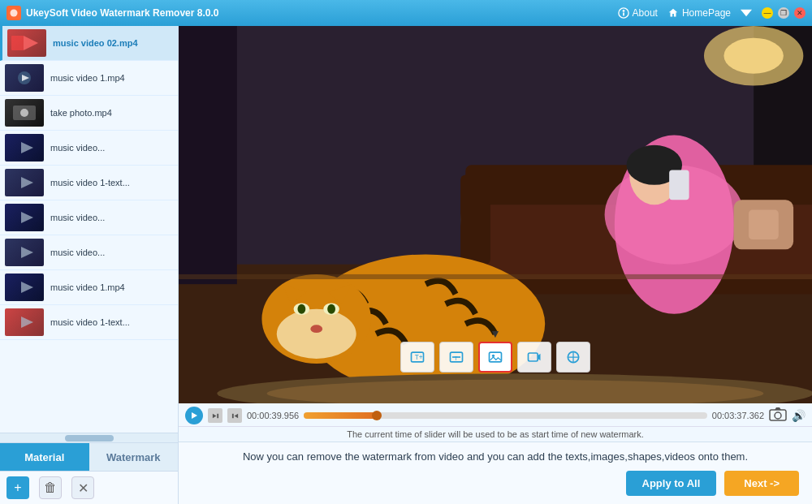 This screenshot has width=812, height=504. What do you see at coordinates (134, 457) in the screenshot?
I see `tab-watermark: Watermark` at bounding box center [134, 457].